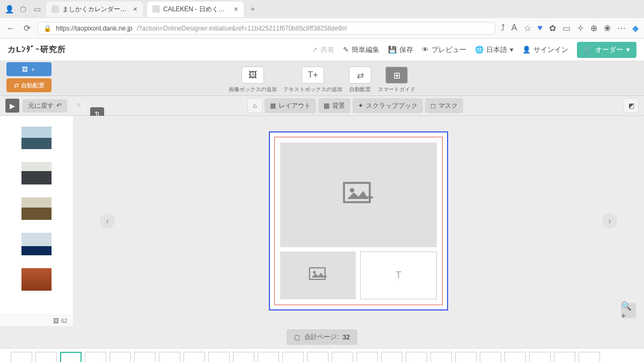 The image size is (644, 362). What do you see at coordinates (444, 50) in the screenshot?
I see `preview-button: 👁プレビュー` at bounding box center [444, 50].